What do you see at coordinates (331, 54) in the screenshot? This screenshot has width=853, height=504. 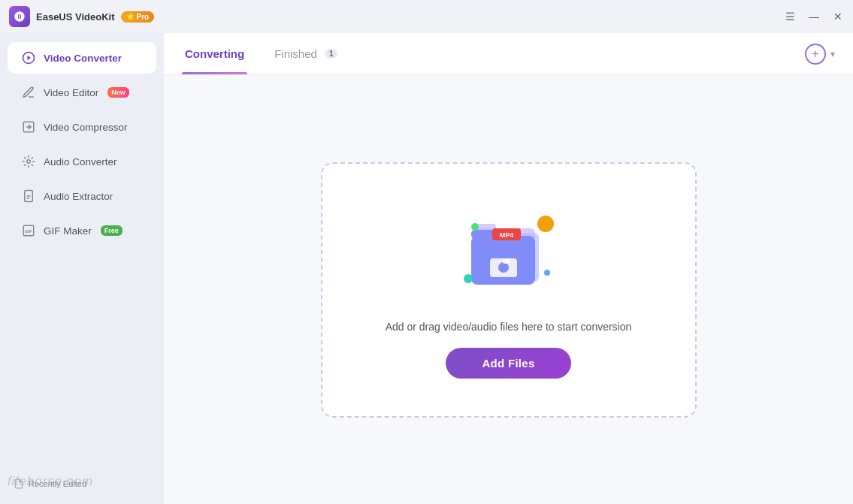 I see `tab-finished-badge: 1` at bounding box center [331, 54].